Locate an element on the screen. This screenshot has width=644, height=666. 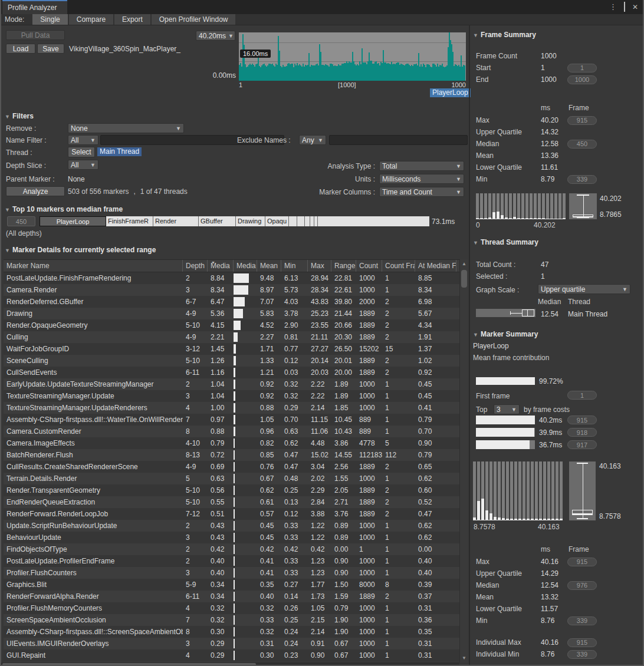
mode-button-open-profiler: Open Profiler Window is located at coordinates (193, 19).